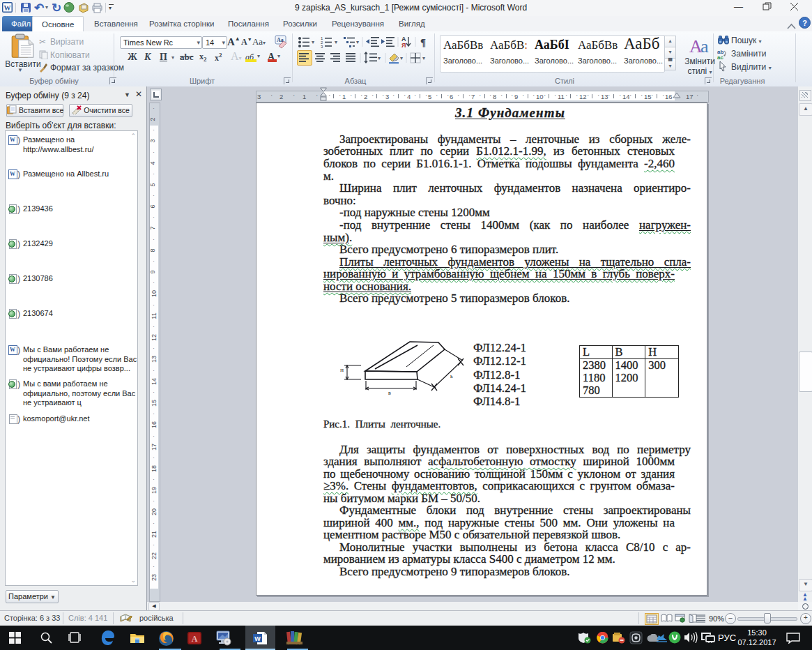  Describe the element at coordinates (342, 370) in the screenshot. I see `svg-text: H` at that location.